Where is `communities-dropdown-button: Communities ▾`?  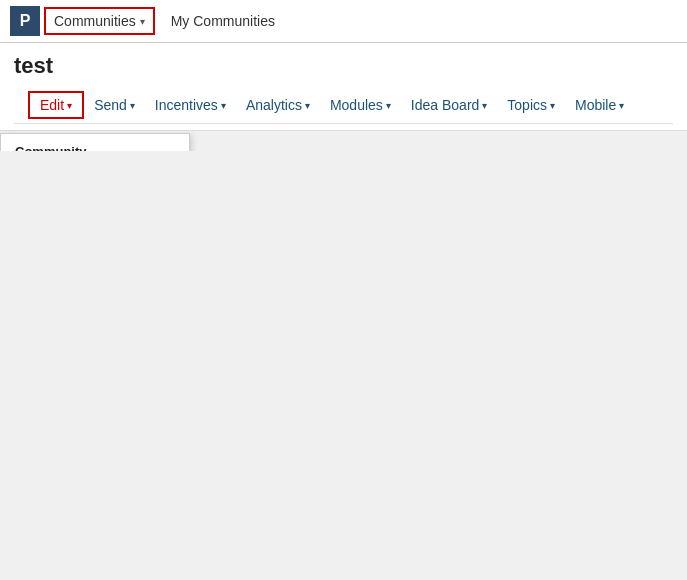
communities-dropdown-button: Communities ▾ is located at coordinates (100, 21).